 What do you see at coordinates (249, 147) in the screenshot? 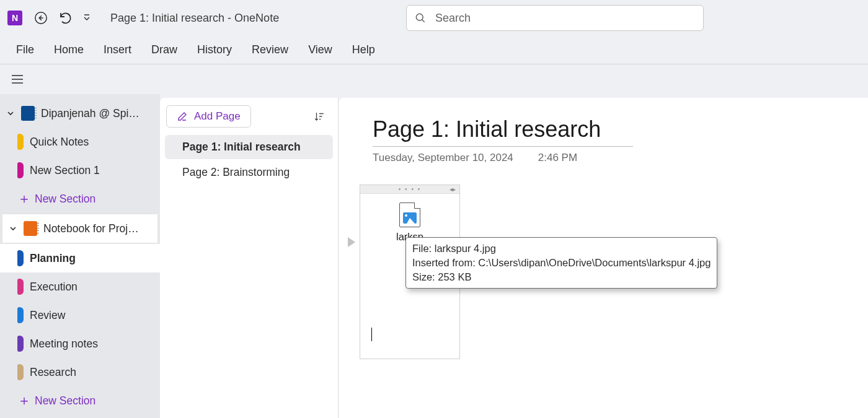
I see `page-item: Page 1: Initial research` at bounding box center [249, 147].